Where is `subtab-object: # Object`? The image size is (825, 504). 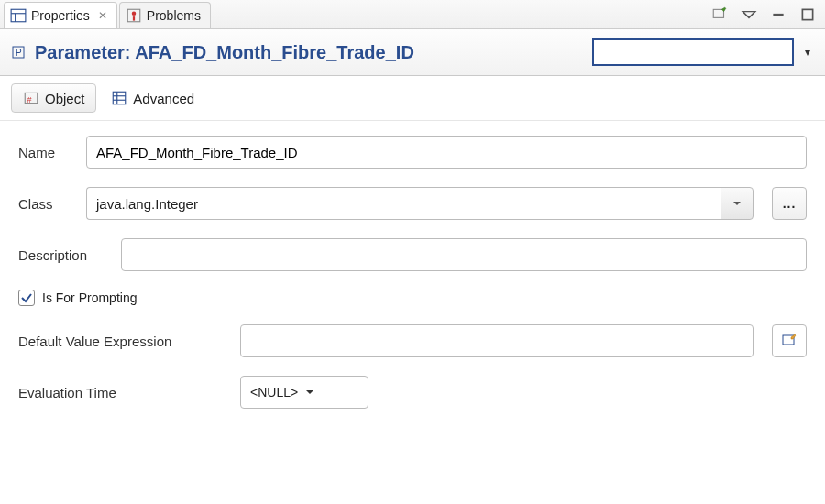 subtab-object: # Object is located at coordinates (53, 98).